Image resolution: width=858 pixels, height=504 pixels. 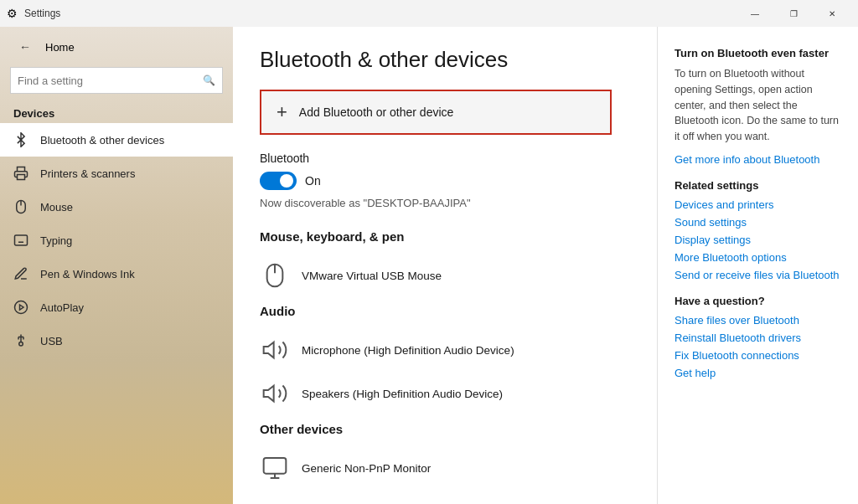 What do you see at coordinates (52, 342) in the screenshot?
I see `sidebar-item-label: USB` at bounding box center [52, 342].